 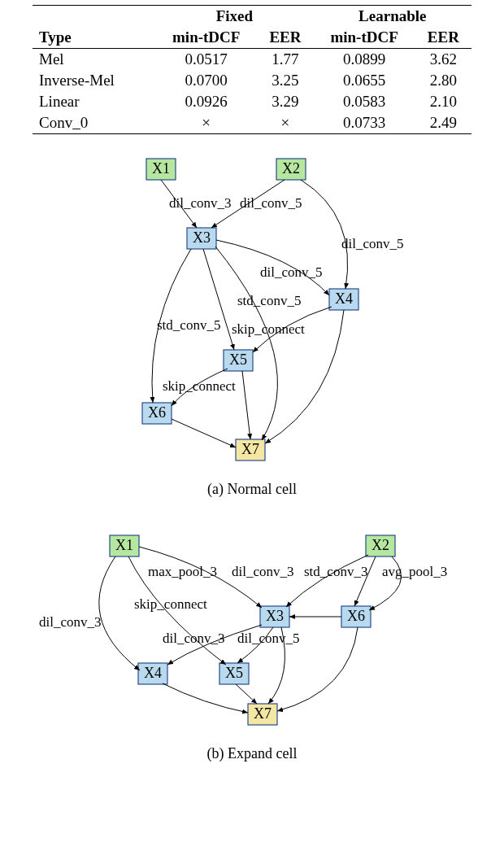 I want to click on cell-type: Linear, so click(x=94, y=102).